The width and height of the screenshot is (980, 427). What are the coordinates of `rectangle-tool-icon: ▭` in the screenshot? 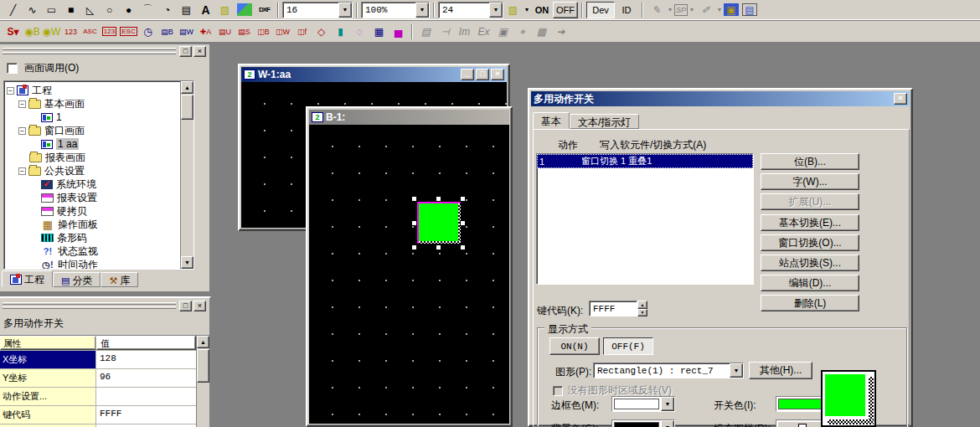 It's located at (52, 10).